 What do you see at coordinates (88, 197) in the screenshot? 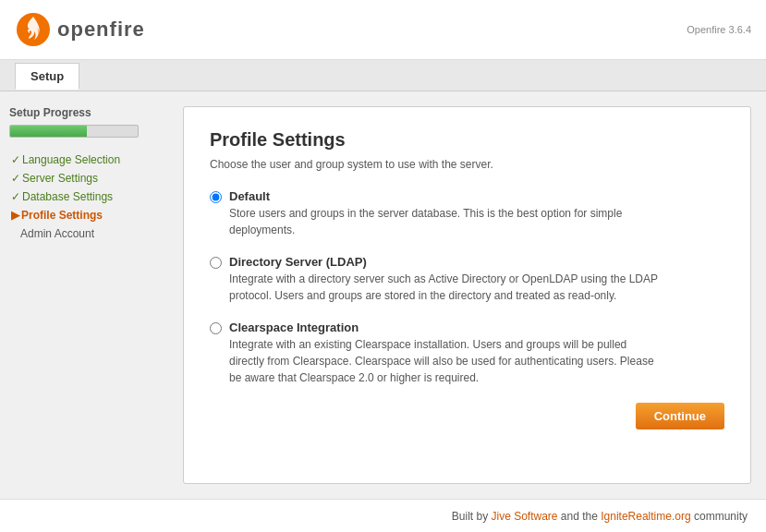
I see `sidebar-item-database: ✓Database Settings` at bounding box center [88, 197].